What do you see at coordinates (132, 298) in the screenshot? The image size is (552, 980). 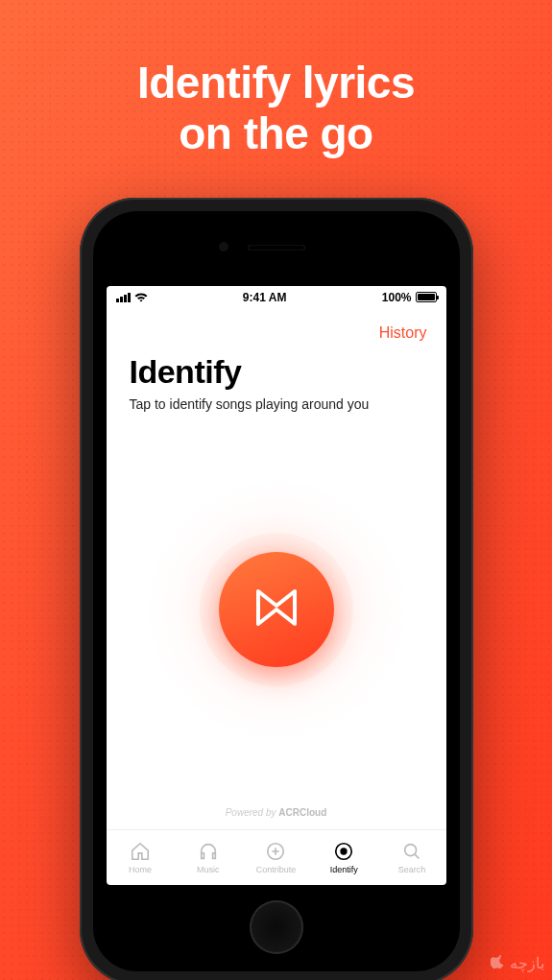 I see `status-left` at bounding box center [132, 298].